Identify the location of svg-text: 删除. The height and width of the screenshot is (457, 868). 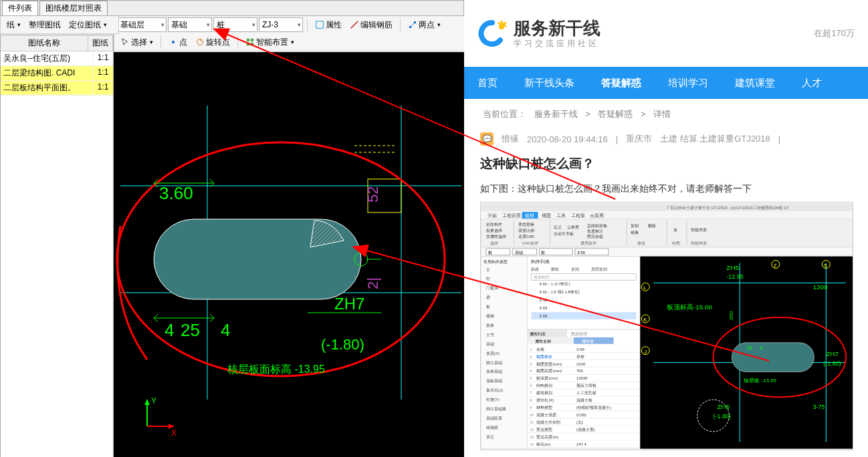
(555, 269).